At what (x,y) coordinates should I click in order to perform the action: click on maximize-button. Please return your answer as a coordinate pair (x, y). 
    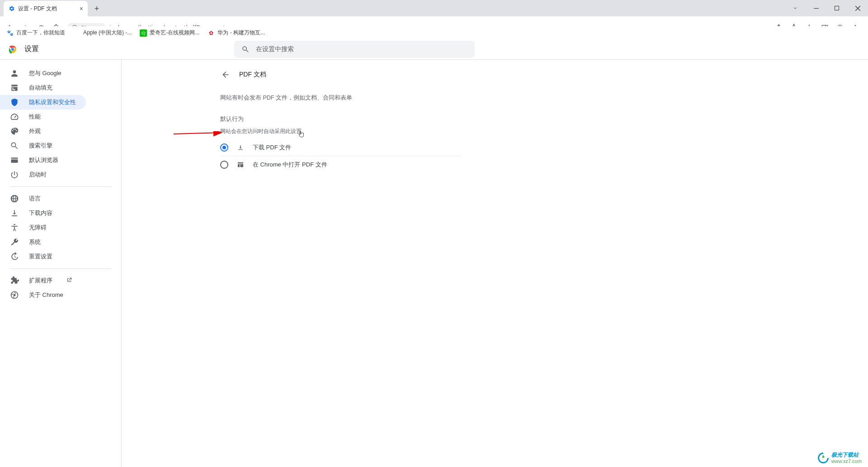
    Looking at the image, I should click on (837, 8).